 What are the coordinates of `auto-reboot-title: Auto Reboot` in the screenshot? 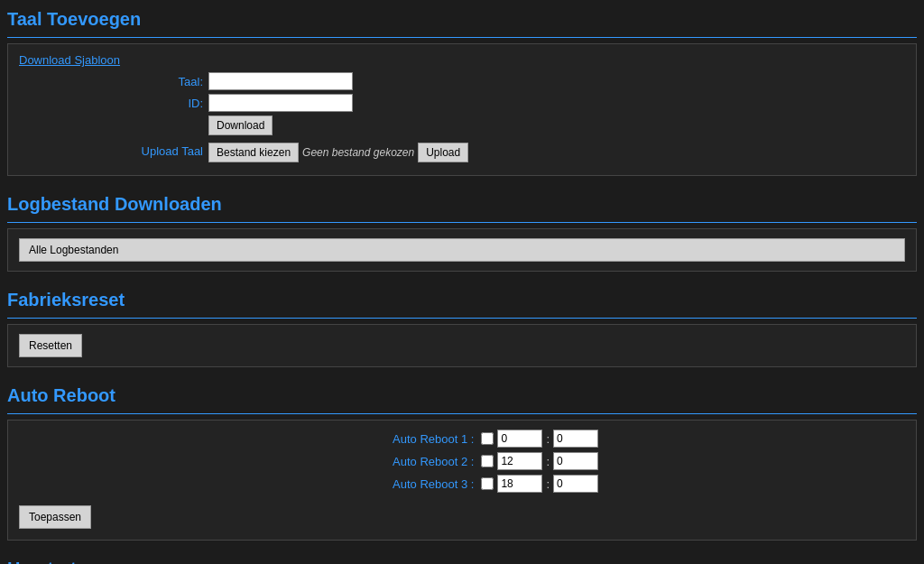 It's located at (462, 395).